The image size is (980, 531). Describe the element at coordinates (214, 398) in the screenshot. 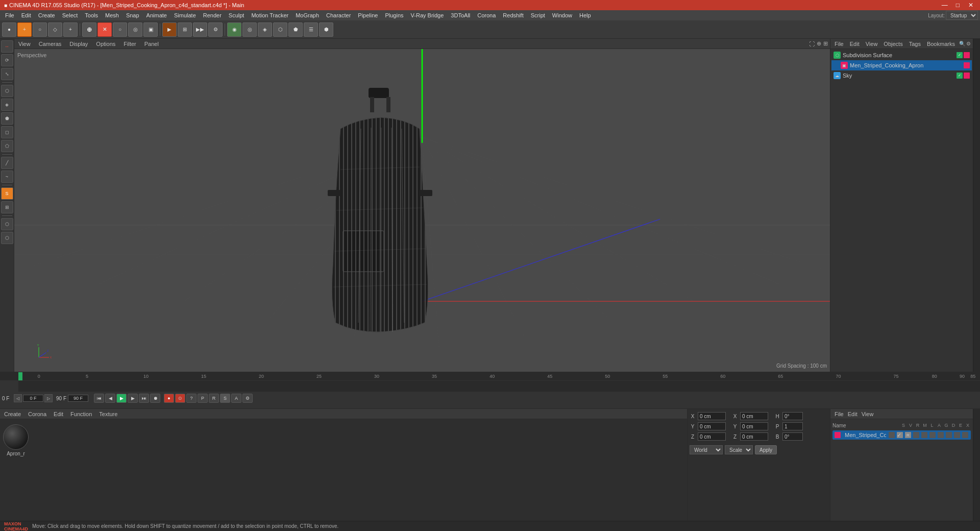

I see `pb-rot-key: R` at that location.